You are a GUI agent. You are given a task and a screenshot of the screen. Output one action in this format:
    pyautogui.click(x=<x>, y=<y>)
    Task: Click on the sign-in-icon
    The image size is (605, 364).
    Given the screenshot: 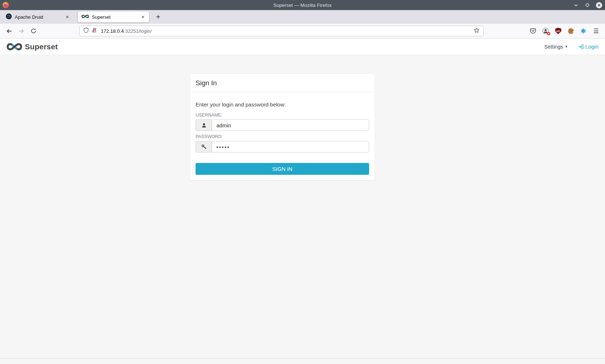 What is the action you would take?
    pyautogui.click(x=581, y=47)
    